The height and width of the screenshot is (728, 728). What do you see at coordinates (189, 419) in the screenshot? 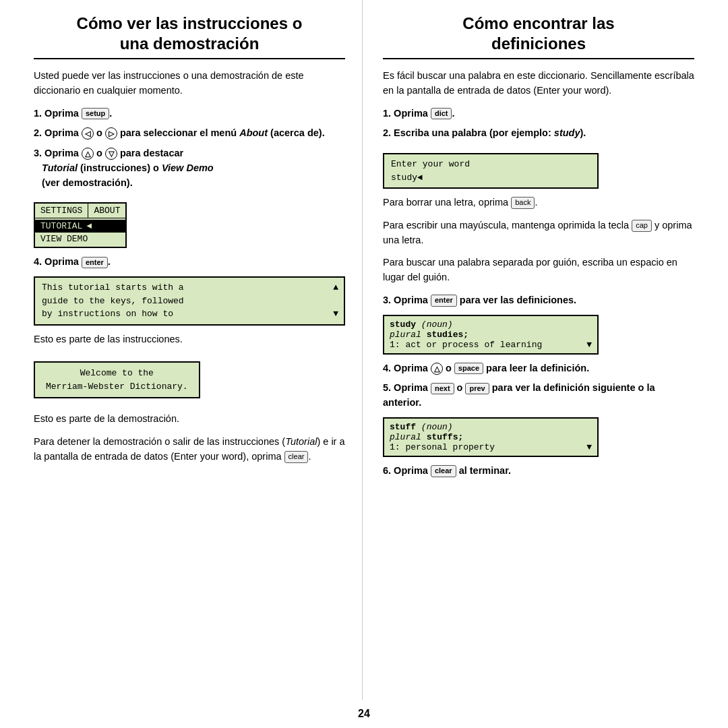
I see `left-text2: Esto es parte de la demostración.` at bounding box center [189, 419].